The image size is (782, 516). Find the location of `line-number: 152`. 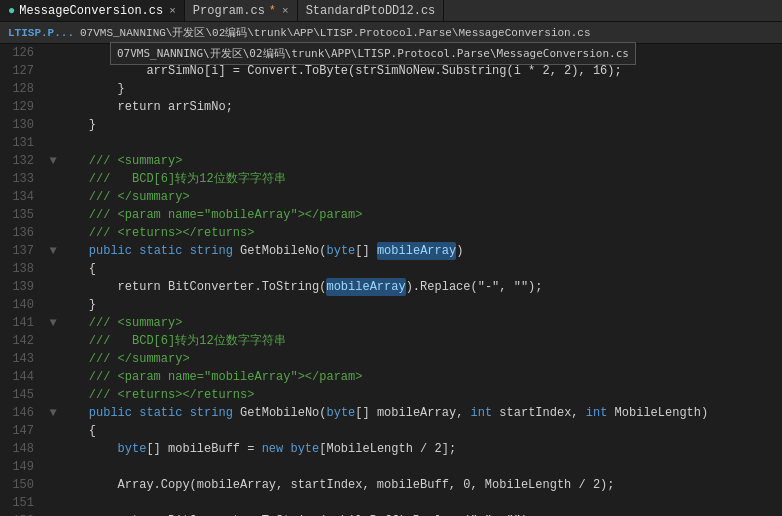

line-number: 152 is located at coordinates (17, 514).